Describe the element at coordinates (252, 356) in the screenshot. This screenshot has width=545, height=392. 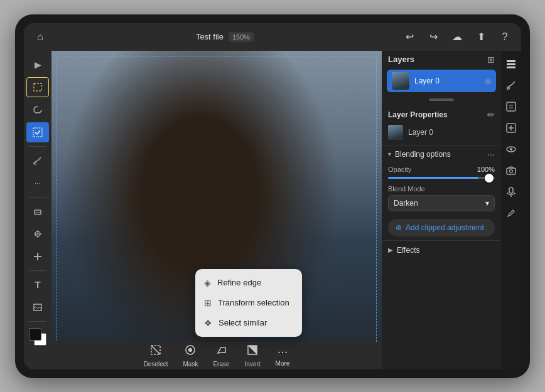
I see `invert-button: Invert` at that location.